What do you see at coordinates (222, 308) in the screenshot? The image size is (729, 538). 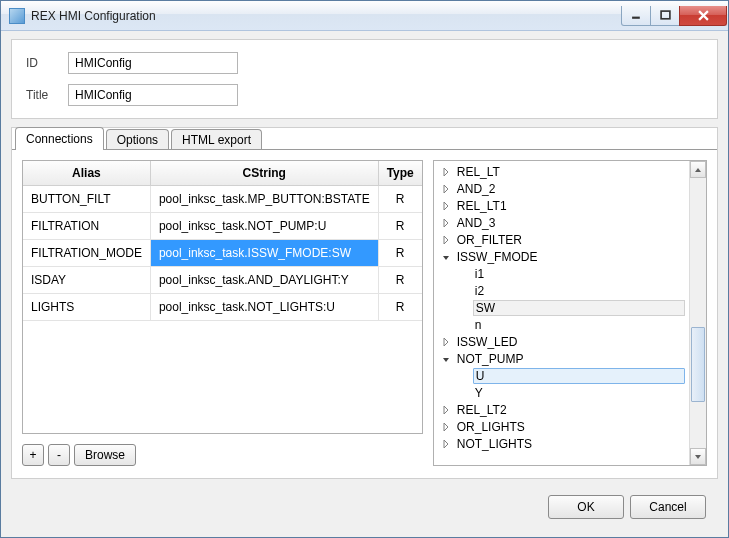 I see `table-row: LIGHTSpool_inksc_task.NOT_LIGHTS:UR` at bounding box center [222, 308].